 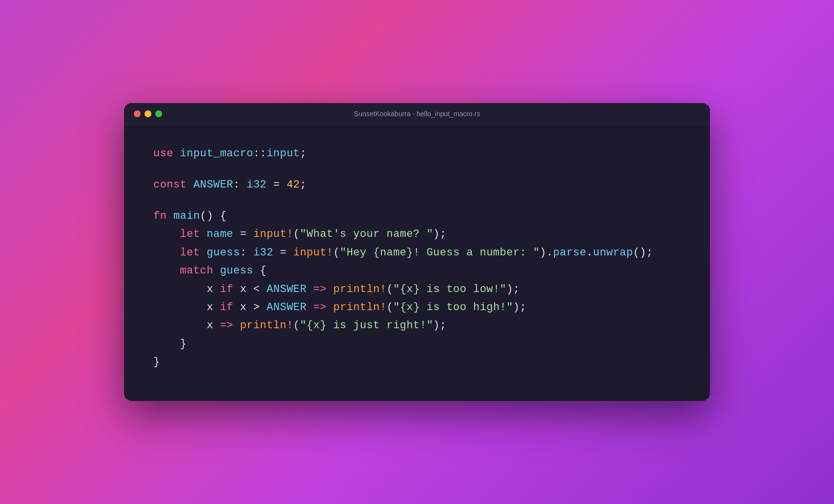 What do you see at coordinates (417, 153) in the screenshot?
I see `line-use: use input_macro::input;` at bounding box center [417, 153].